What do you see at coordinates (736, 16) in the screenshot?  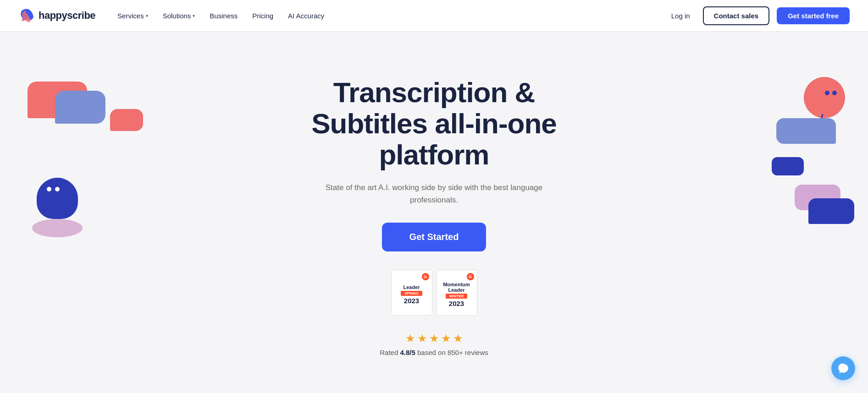 I see `contact-sales-button: Contact sales` at bounding box center [736, 16].